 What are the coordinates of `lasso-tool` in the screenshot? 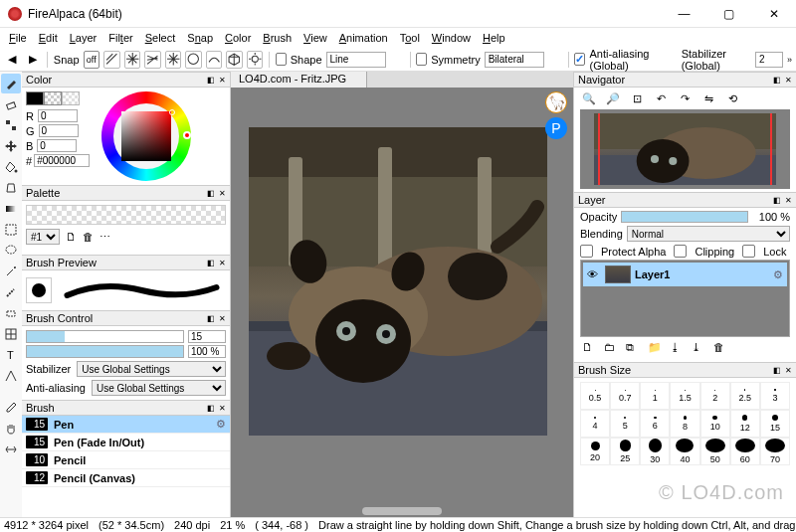 It's located at (11, 251).